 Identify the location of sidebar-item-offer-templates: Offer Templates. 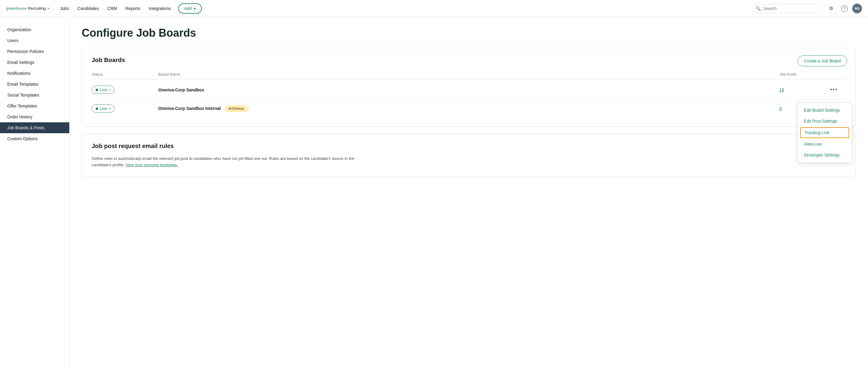
(35, 106).